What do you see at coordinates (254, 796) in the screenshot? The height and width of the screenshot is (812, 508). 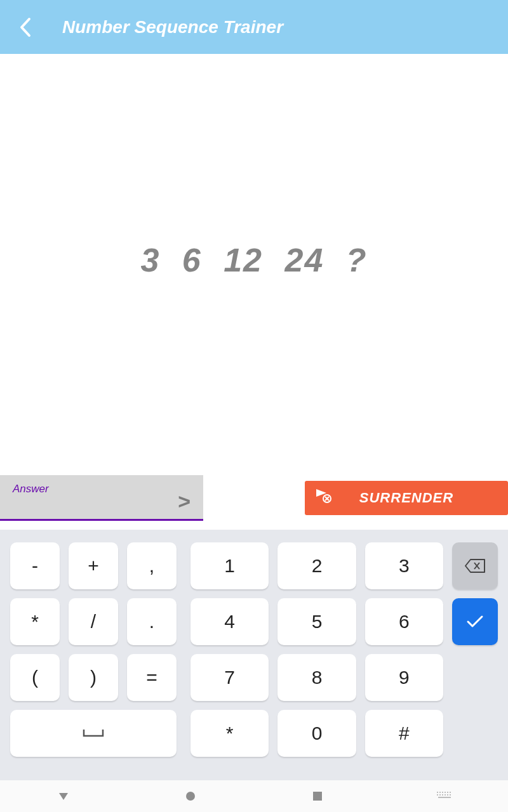 I see `system-navbar` at bounding box center [254, 796].